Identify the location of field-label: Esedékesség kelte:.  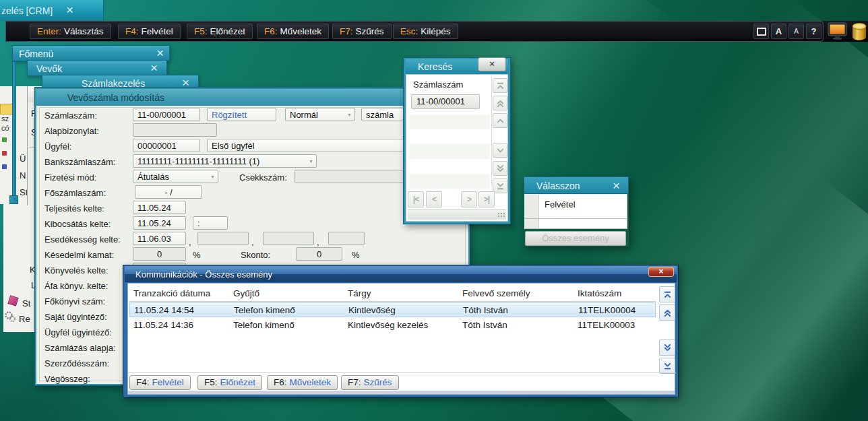
(82, 240).